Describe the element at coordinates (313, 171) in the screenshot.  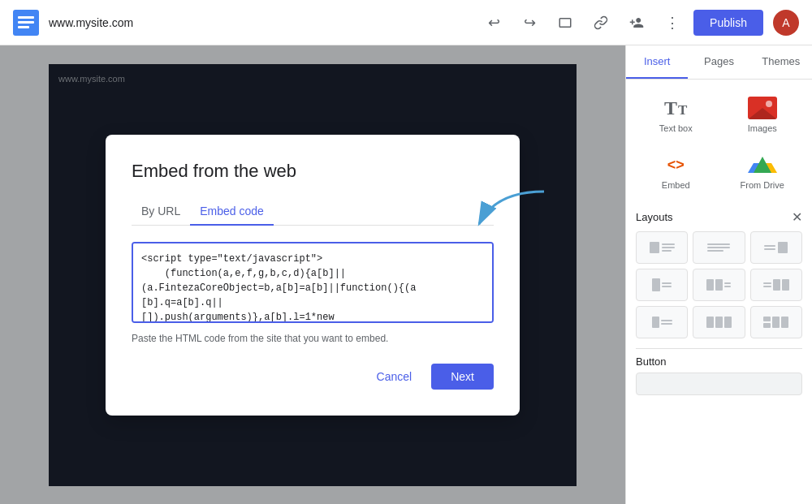
I see `modal-title: Embed from the web` at that location.